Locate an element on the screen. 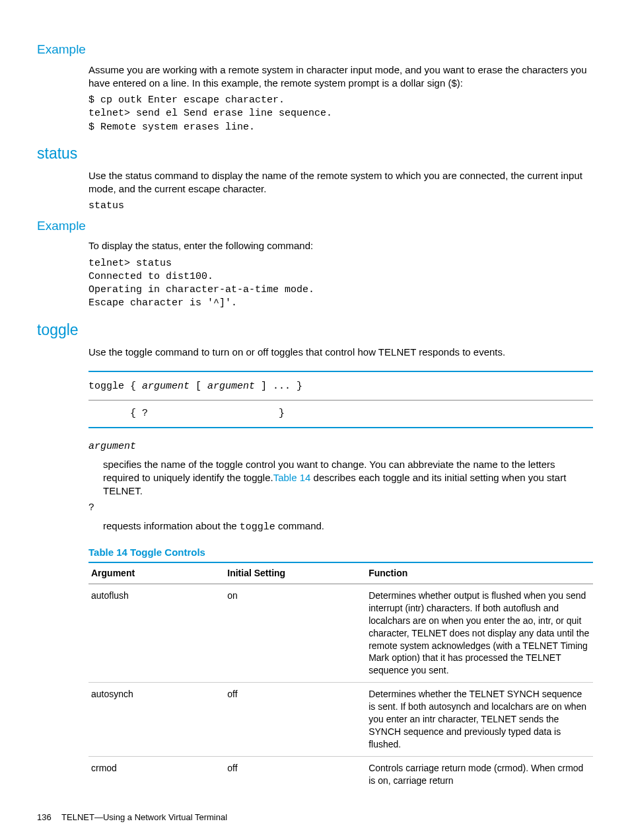 This screenshot has height=840, width=630. table-cell-argument: autoflush is located at coordinates (157, 633).